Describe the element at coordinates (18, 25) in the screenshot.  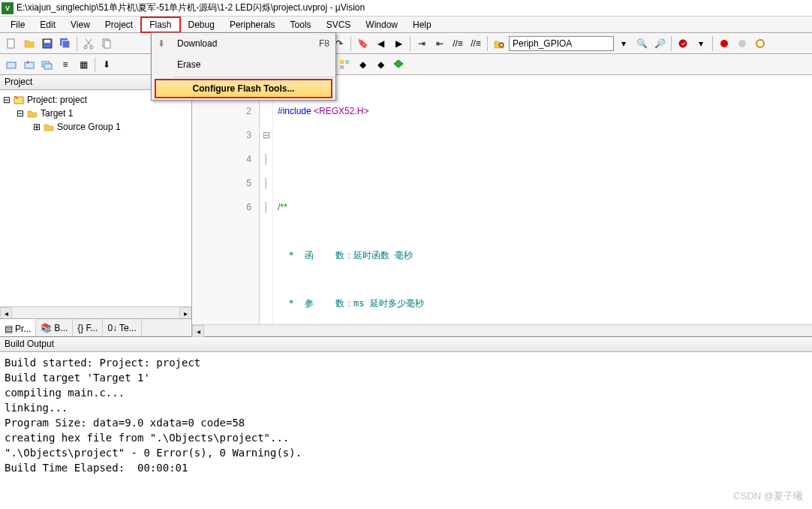
I see `menu-file: File` at that location.